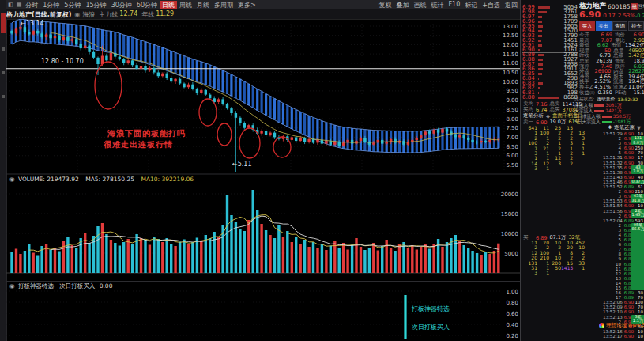  What do you see at coordinates (612, 71) in the screenshot?
I see `stat-row-外盘: 外盘26900内盘22627` at bounding box center [612, 71].